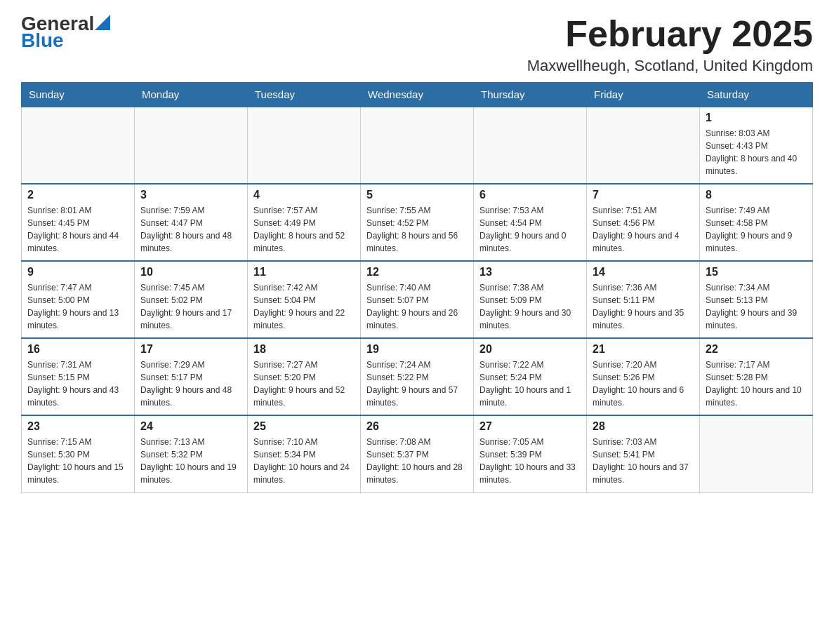 This screenshot has height=644, width=834. Describe the element at coordinates (304, 307) in the screenshot. I see `day-info: Sunrise: 7:42 AMSunset: 5:04 PMDaylight:…` at that location.